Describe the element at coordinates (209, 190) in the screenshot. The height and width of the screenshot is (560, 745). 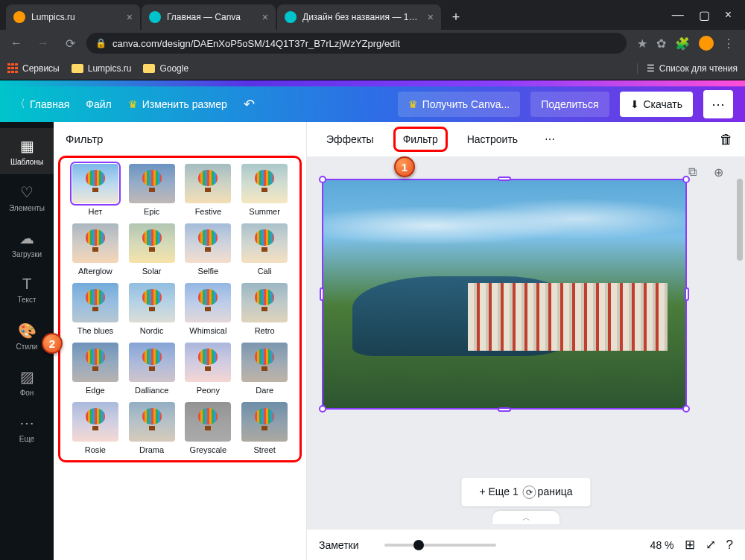
I see `filter-option-festive: Festive` at that location.